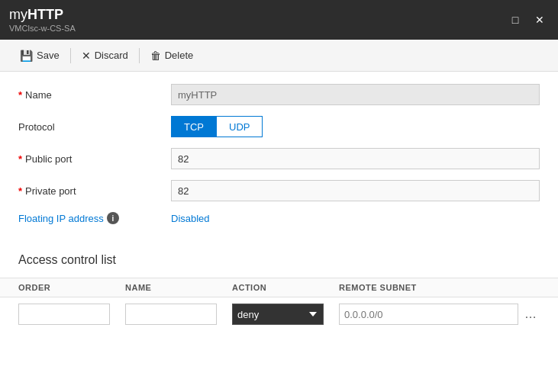 The width and height of the screenshot is (558, 392). Describe the element at coordinates (43, 15) in the screenshot. I see `app-title: myHTTP` at that location.